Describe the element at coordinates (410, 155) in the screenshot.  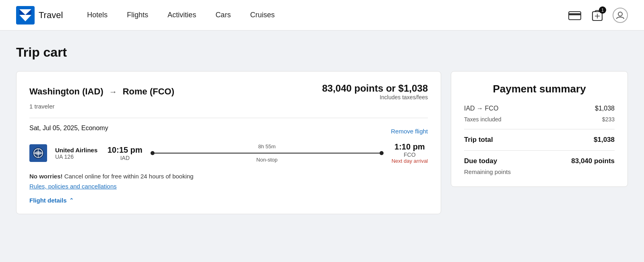
I see `arrive-airport: FCO` at that location.